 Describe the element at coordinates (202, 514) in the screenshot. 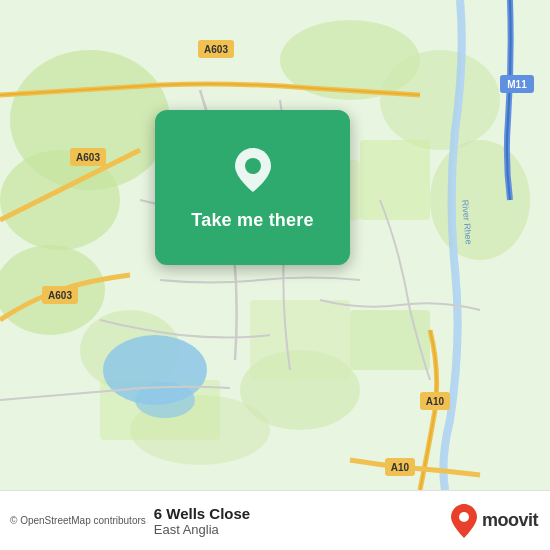

I see `address-line: 6 Wells Close` at that location.